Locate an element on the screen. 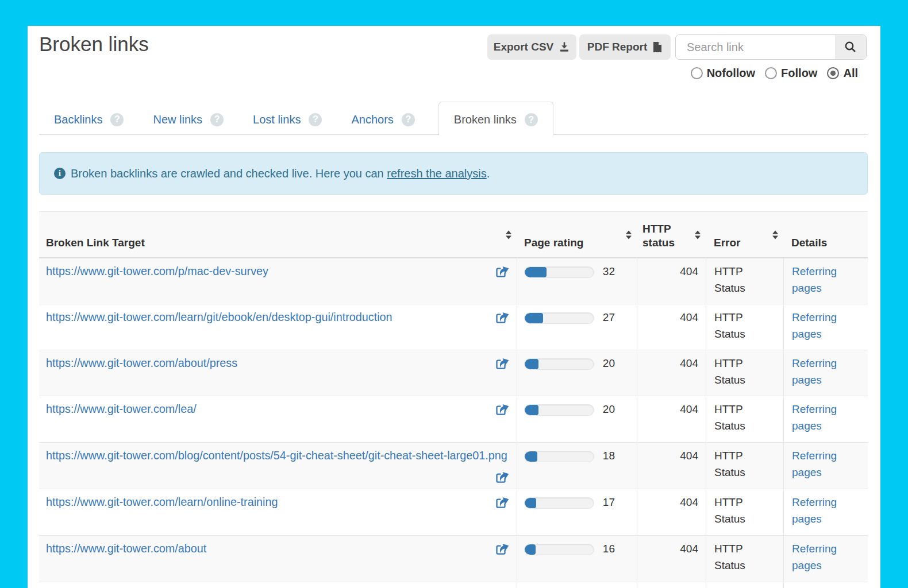  col-header-page-rating: Page rating is located at coordinates (577, 234).